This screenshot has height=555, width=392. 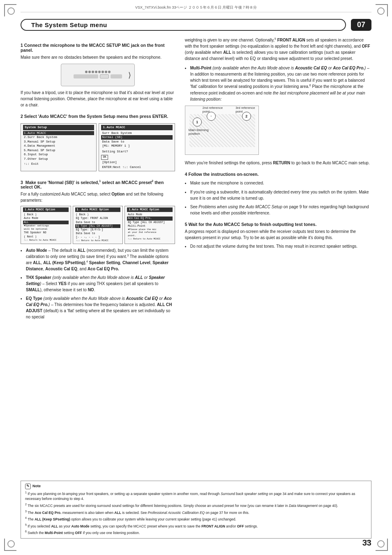 What do you see at coordinates (136, 168) in the screenshot?
I see `mockup-footer: ENTER:Next ↑↓: Cancel` at bounding box center [136, 168].